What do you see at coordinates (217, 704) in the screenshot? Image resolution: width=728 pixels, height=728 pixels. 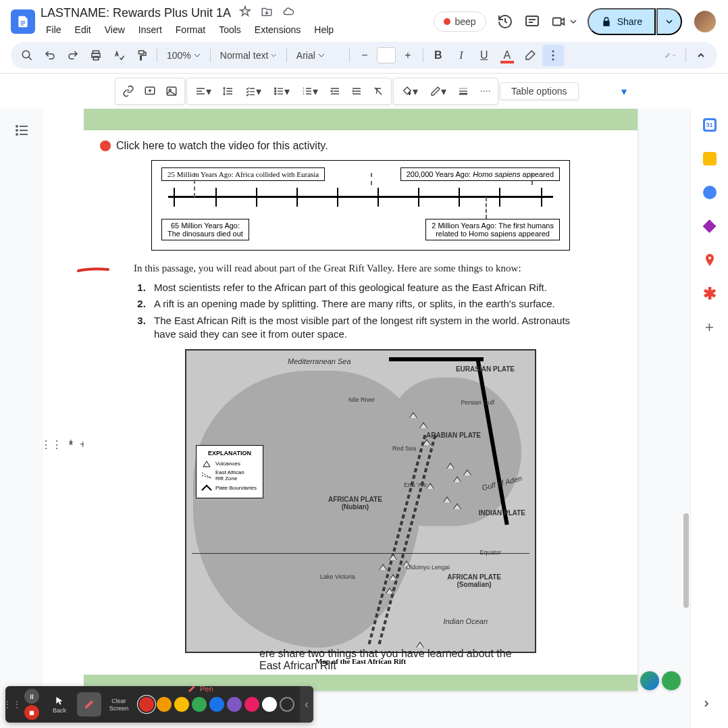 I see `color-blue` at bounding box center [217, 704].